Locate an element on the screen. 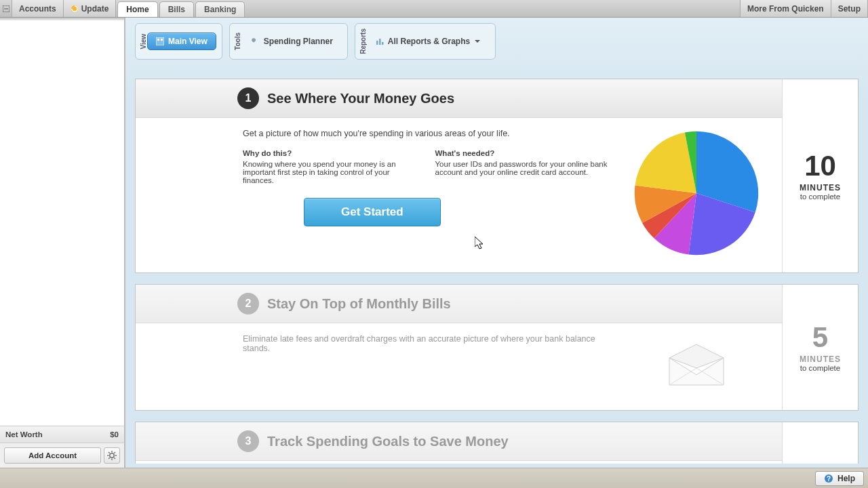 The height and width of the screenshot is (488, 868). tab-home: Home is located at coordinates (137, 9).